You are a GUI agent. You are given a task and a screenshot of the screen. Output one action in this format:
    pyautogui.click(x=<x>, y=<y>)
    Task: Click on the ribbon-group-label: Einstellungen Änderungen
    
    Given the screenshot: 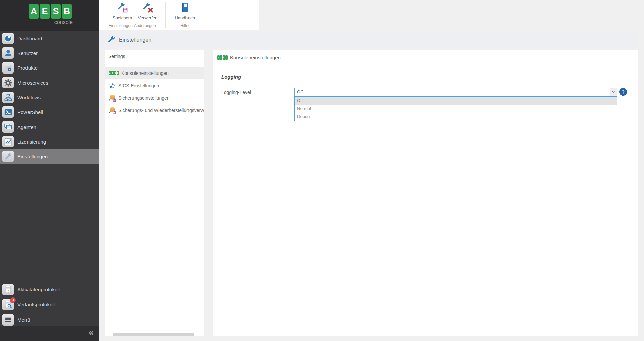 What is the action you would take?
    pyautogui.click(x=132, y=26)
    